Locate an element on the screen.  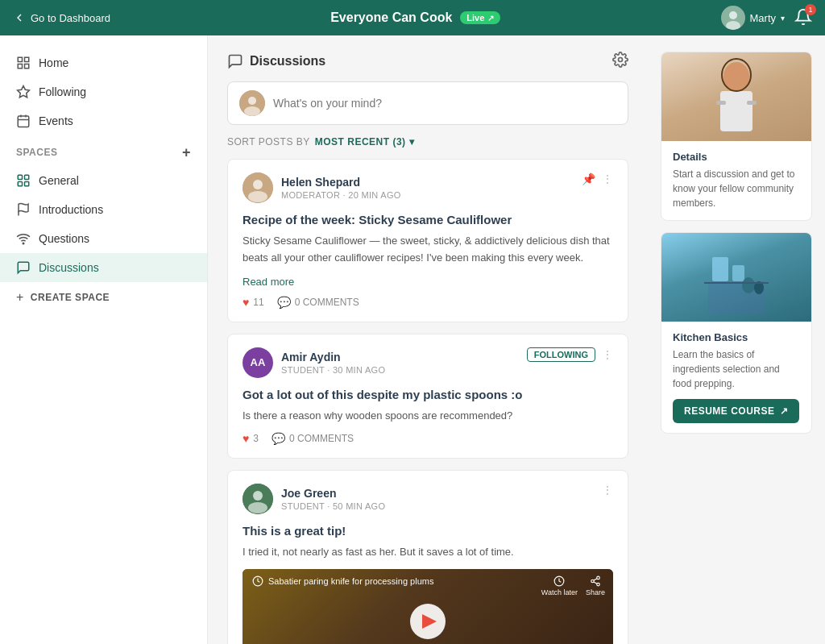
sidebar-item-general: General is located at coordinates (103, 181).